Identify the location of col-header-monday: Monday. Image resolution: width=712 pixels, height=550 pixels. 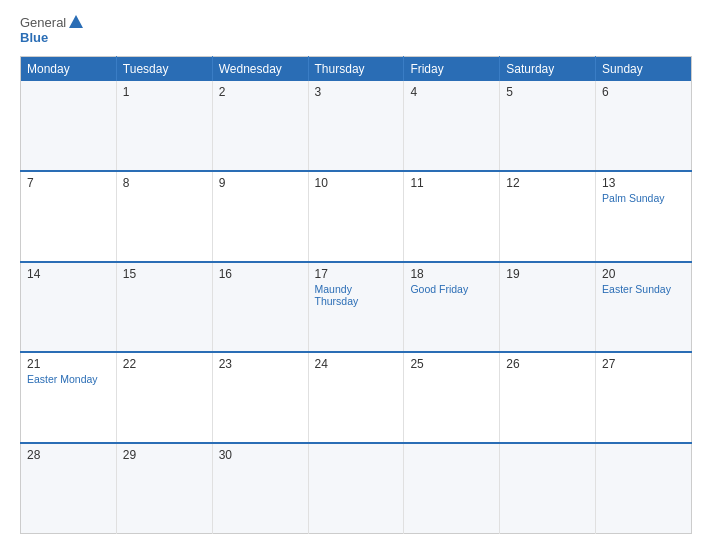
(69, 68).